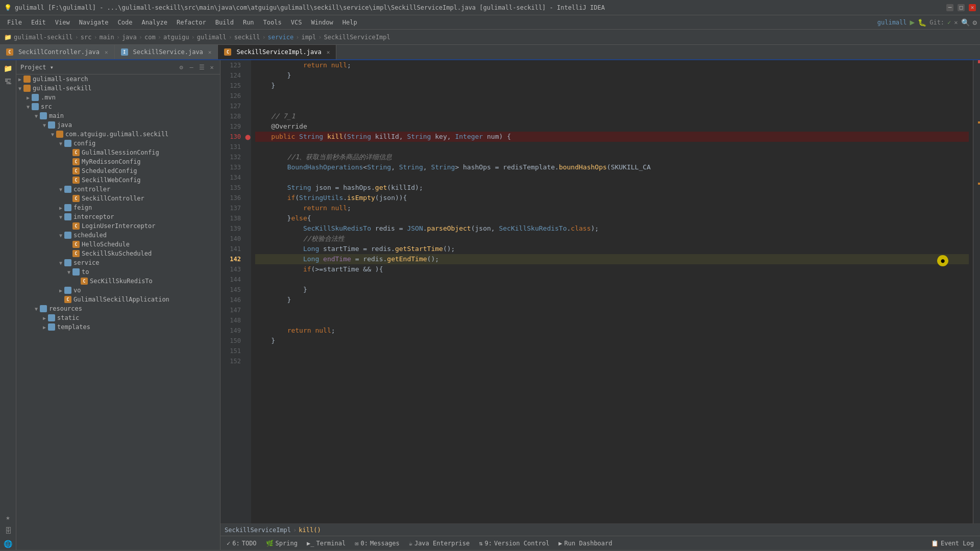  I want to click on btab-spring: 🌿 Spring, so click(282, 543).